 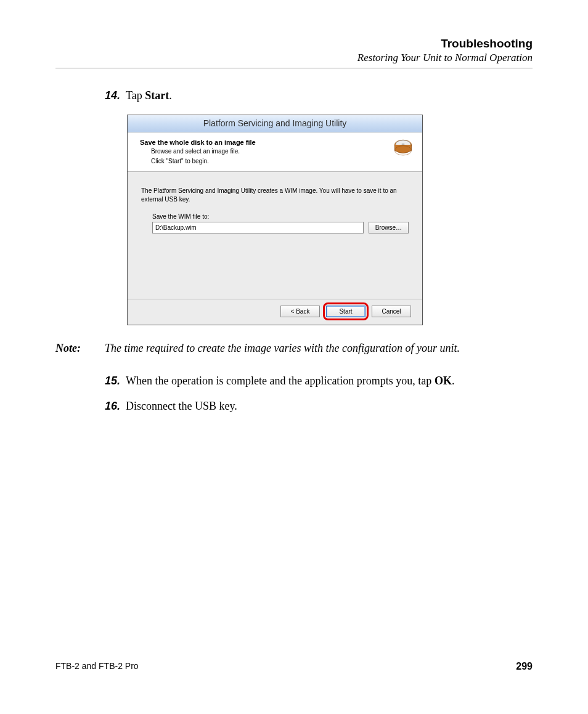 I want to click on start-button: Start, so click(x=346, y=312).